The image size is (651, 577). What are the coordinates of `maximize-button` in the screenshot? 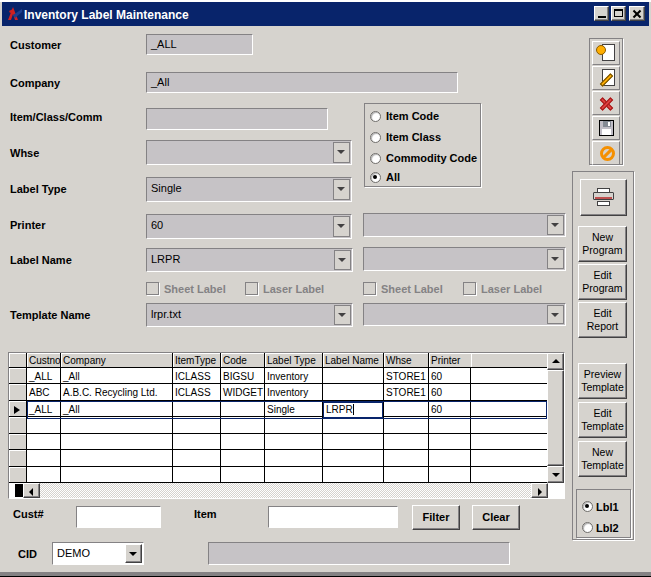 It's located at (618, 14).